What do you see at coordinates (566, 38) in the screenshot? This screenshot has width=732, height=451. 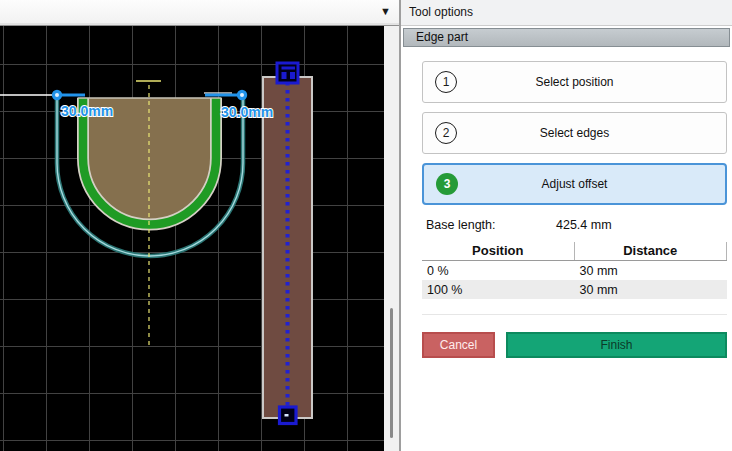 I see `section-header-edge-part: Edge part` at bounding box center [566, 38].